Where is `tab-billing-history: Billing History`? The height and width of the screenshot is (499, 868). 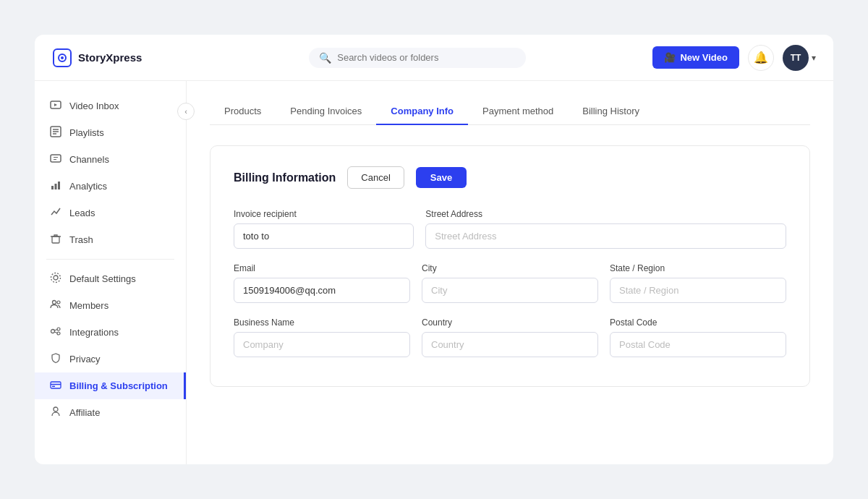 tab-billing-history: Billing History is located at coordinates (610, 111).